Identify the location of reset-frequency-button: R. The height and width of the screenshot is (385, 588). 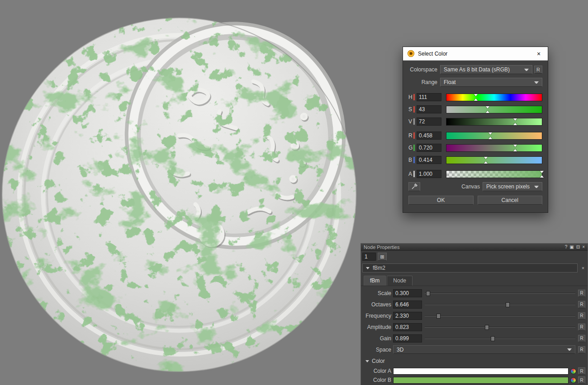
(582, 316).